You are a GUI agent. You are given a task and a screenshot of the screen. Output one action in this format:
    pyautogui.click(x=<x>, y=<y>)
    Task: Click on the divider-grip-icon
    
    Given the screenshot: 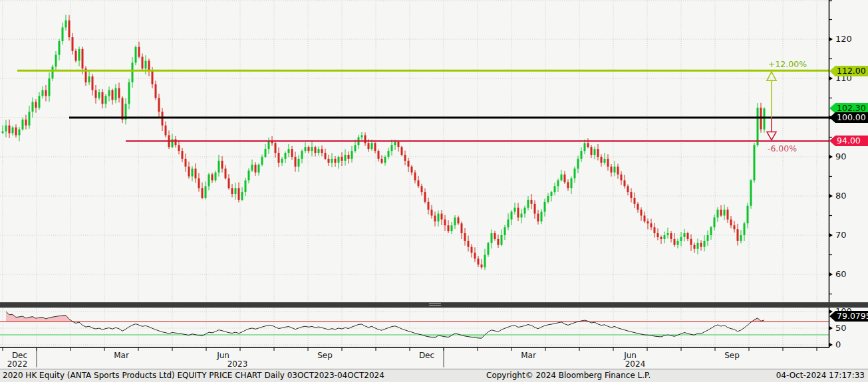 What is the action you would take?
    pyautogui.click(x=435, y=305)
    